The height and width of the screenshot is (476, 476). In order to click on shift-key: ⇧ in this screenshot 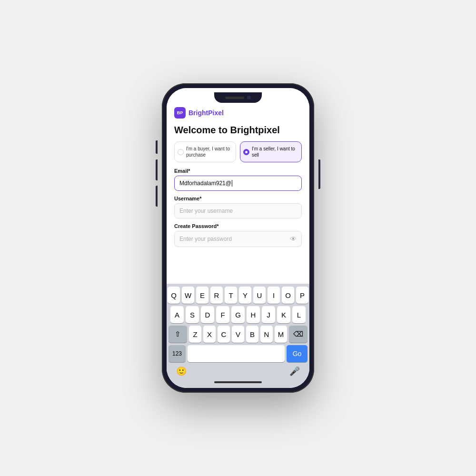, I will do `click(178, 334)`.